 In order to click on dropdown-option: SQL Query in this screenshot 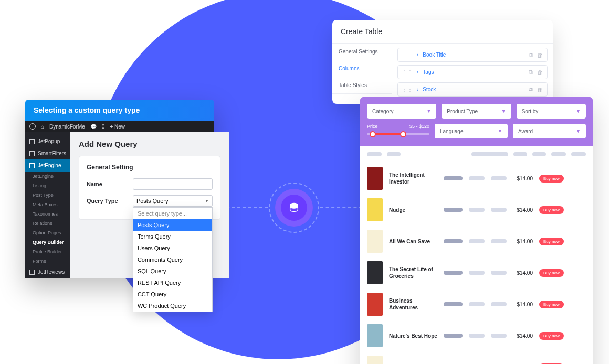, I will do `click(173, 271)`.